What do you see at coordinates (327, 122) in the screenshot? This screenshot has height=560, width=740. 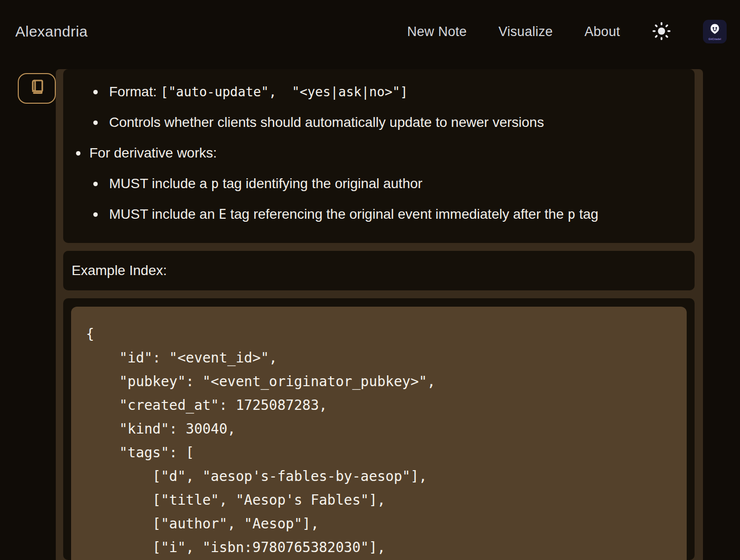 I see `list-item-text: Controls whether clients should automati…` at bounding box center [327, 122].